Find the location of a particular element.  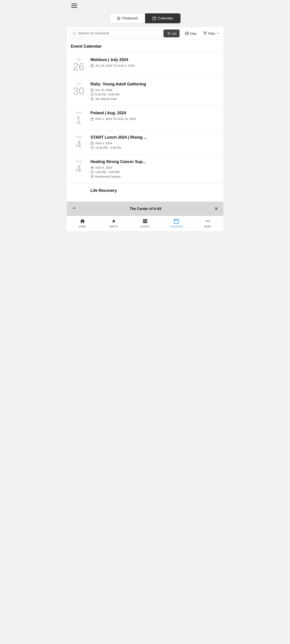

bottom-banner: The Center of It All ✕ is located at coordinates (145, 209).